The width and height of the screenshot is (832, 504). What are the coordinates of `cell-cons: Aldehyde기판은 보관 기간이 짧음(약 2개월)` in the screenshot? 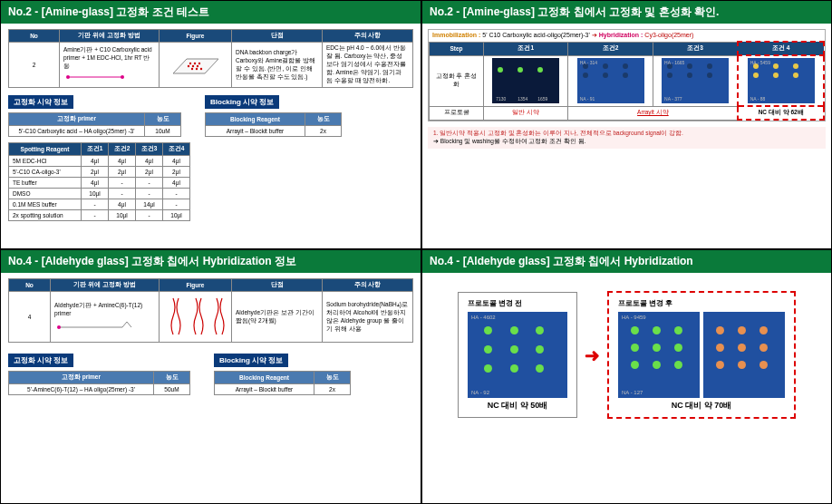 It's located at (277, 317).